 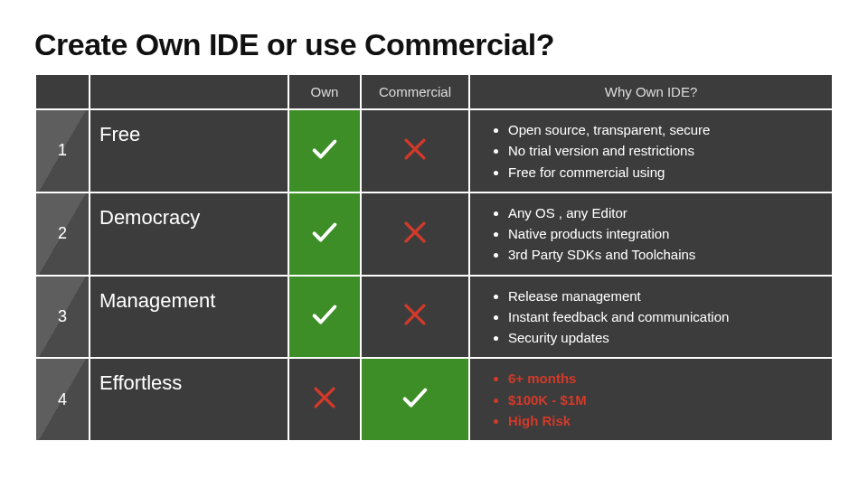 What do you see at coordinates (659, 233) in the screenshot?
I see `why-item: Native products integration` at bounding box center [659, 233].